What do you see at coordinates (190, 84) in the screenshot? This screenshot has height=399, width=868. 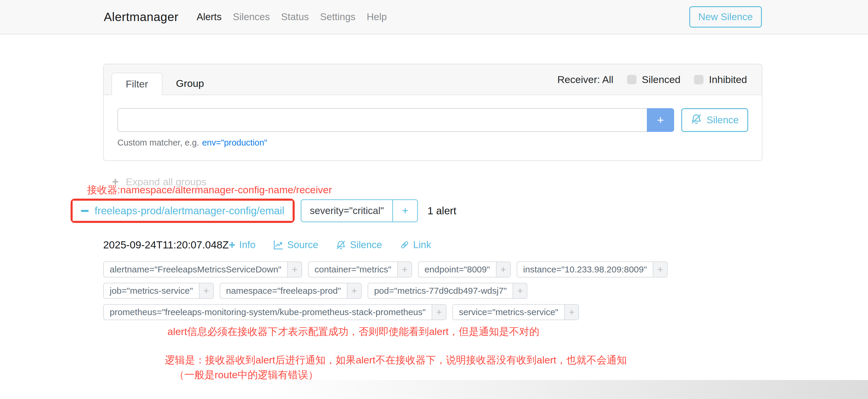 I see `tab-group: Group` at bounding box center [190, 84].